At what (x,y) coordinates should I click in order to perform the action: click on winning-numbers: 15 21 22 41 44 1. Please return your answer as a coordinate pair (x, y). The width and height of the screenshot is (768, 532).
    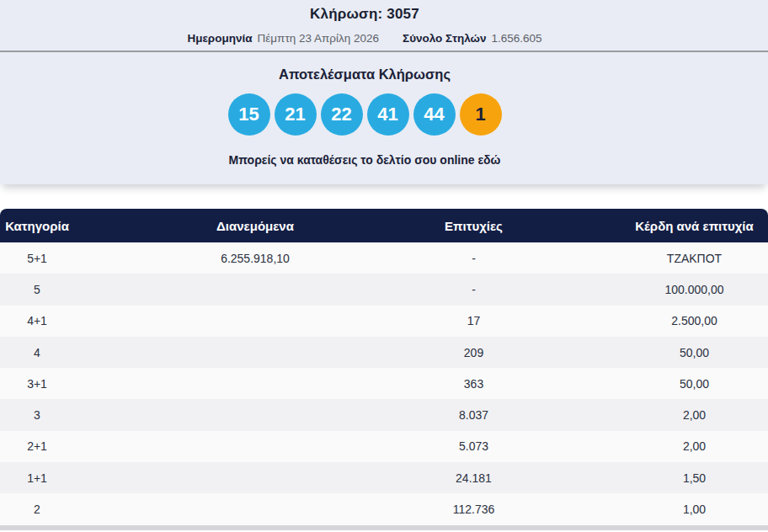
    Looking at the image, I should click on (365, 114).